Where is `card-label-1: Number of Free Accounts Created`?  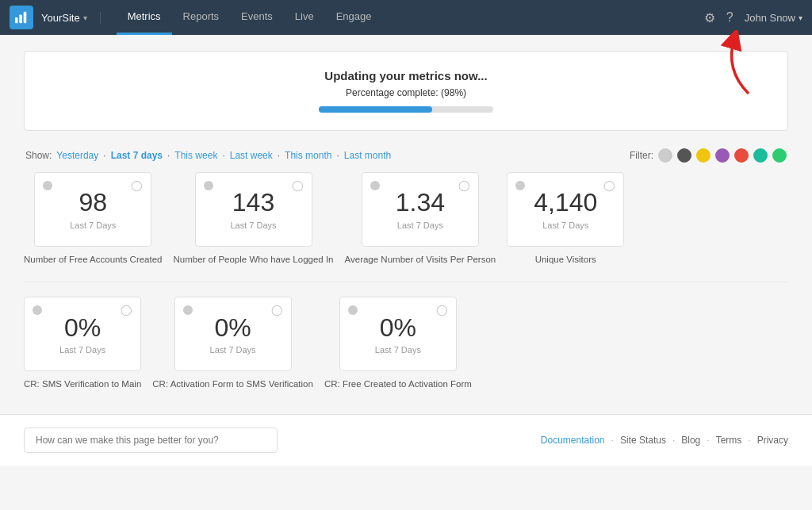
card-label-1: Number of Free Accounts Created is located at coordinates (94, 259).